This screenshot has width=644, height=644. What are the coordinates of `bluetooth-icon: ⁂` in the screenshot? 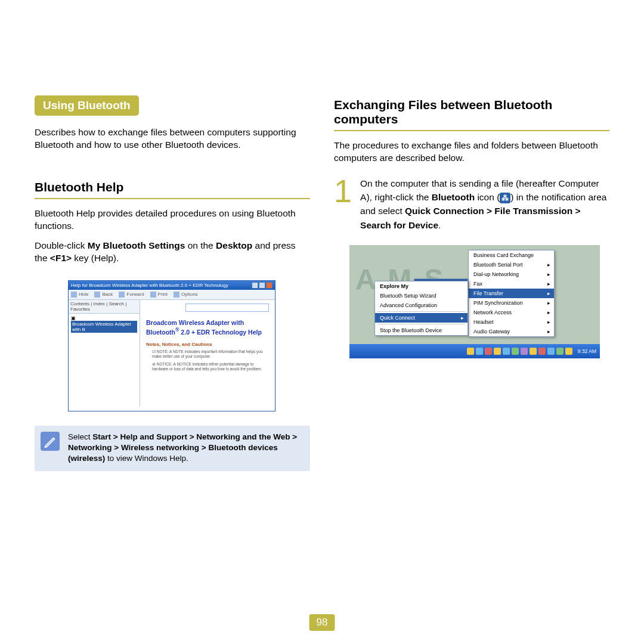 It's located at (505, 198).